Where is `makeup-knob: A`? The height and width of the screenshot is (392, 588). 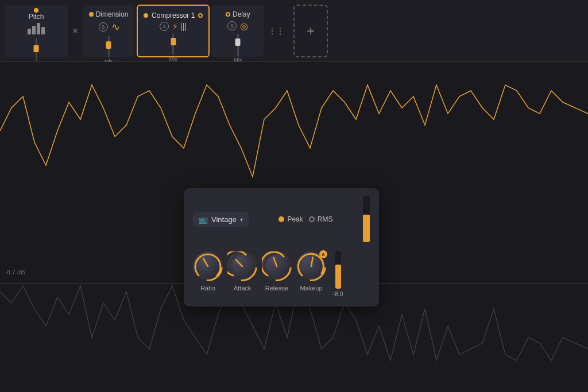
makeup-knob: A is located at coordinates (311, 266).